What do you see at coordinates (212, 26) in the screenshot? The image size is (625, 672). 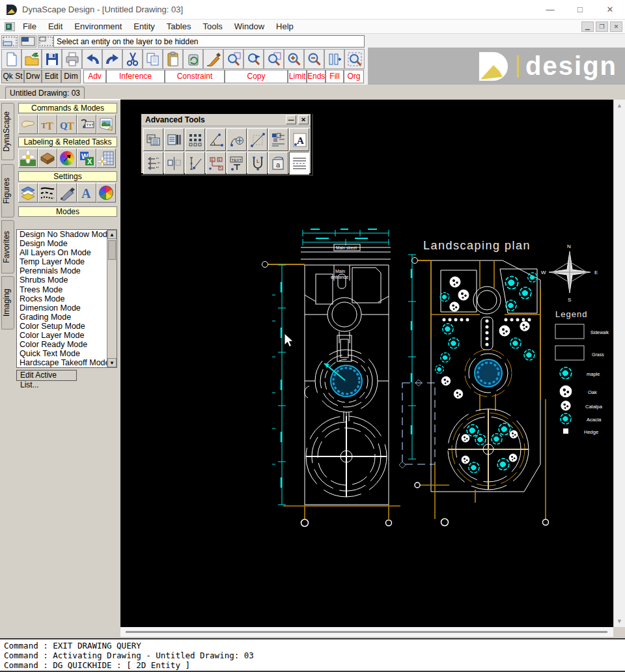 I see `menu-tools: Tools` at bounding box center [212, 26].